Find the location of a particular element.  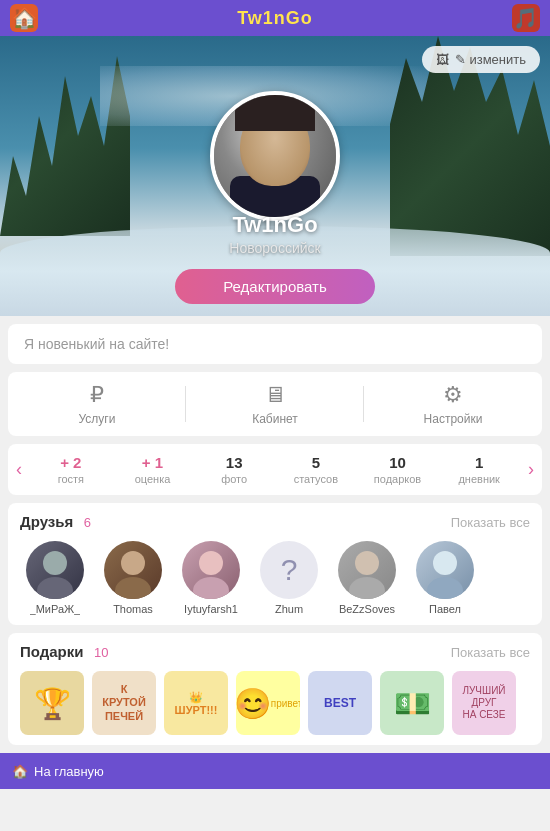

friend-item-iytuyfarsh: Iytuyfarsh1 is located at coordinates (211, 578).